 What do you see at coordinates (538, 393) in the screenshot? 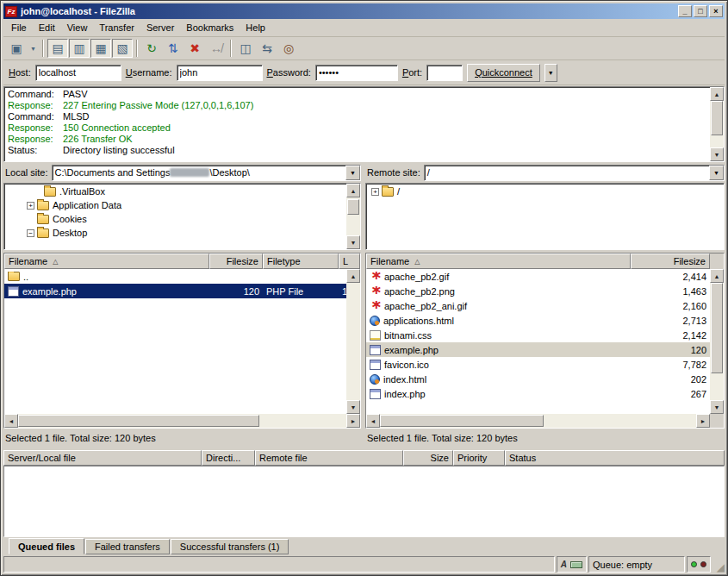
I see `file-row: index.php267` at bounding box center [538, 393].